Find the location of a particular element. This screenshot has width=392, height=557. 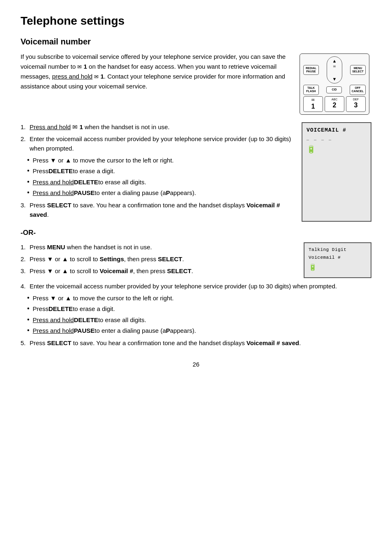

or-step-4-content: Enter the voicemail access number provid… is located at coordinates (201, 286).